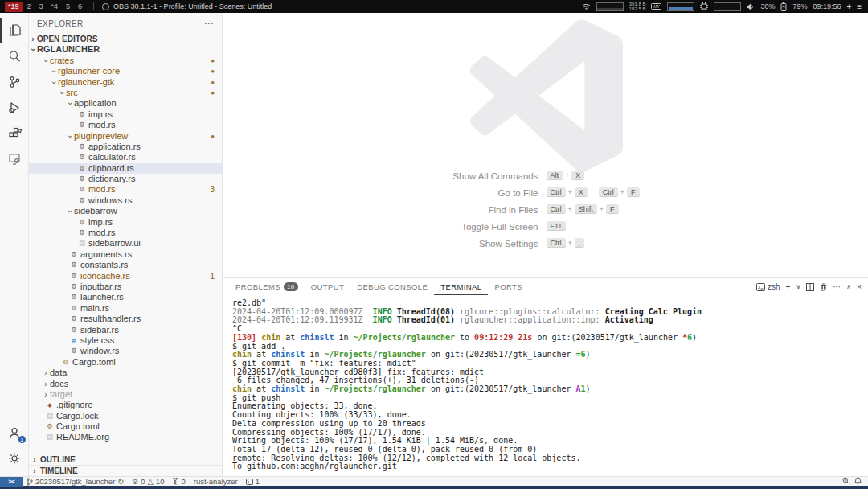 The image size is (868, 489). I want to click on tree-file: ⚙windows.rs, so click(125, 201).